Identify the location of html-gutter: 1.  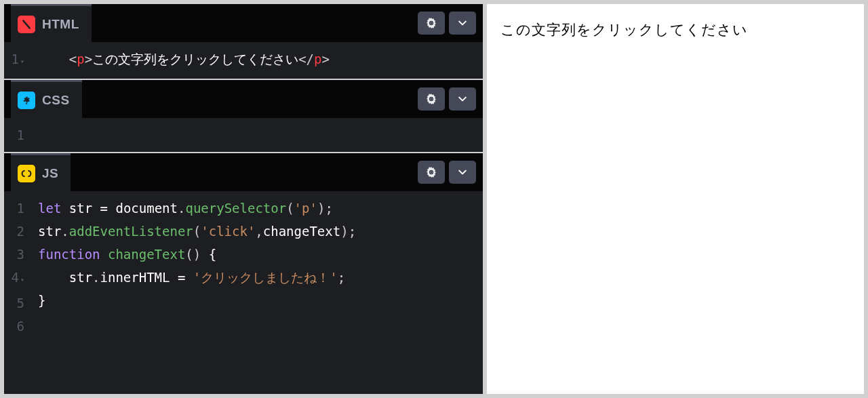
(21, 60).